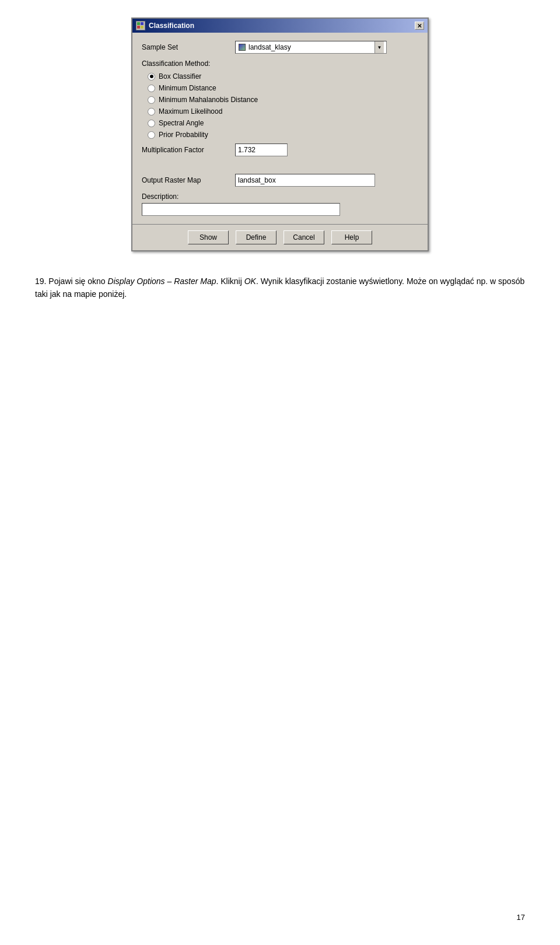 The width and height of the screenshot is (560, 945). What do you see at coordinates (183, 135) in the screenshot?
I see `radio-label-prior: Prior Probability` at bounding box center [183, 135].